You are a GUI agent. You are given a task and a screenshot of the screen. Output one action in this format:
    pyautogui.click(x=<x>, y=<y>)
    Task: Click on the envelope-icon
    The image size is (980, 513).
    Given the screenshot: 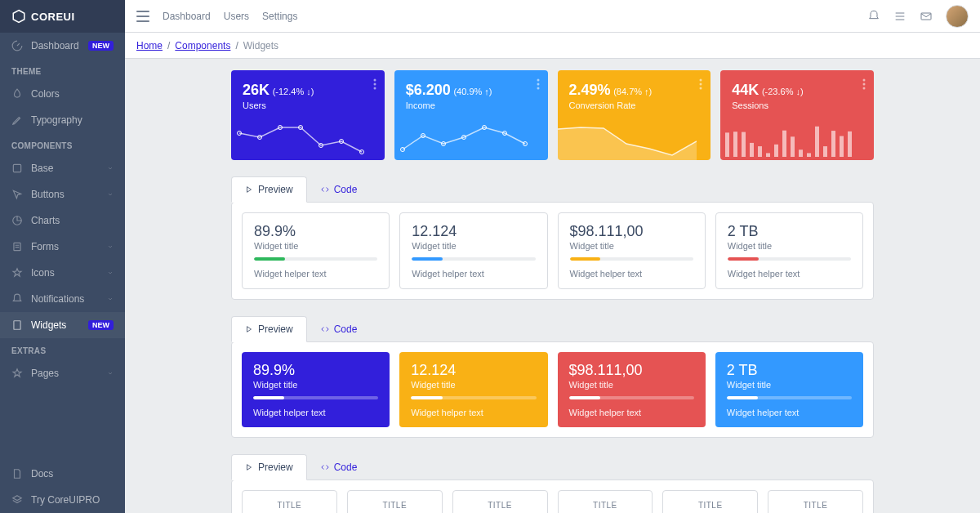 What is the action you would take?
    pyautogui.click(x=926, y=16)
    